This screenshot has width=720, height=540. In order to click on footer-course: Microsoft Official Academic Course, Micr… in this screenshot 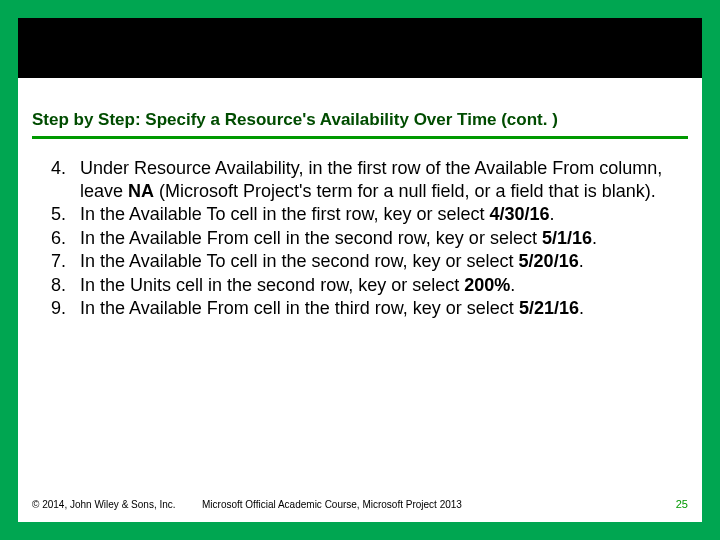, I will do `click(439, 504)`.